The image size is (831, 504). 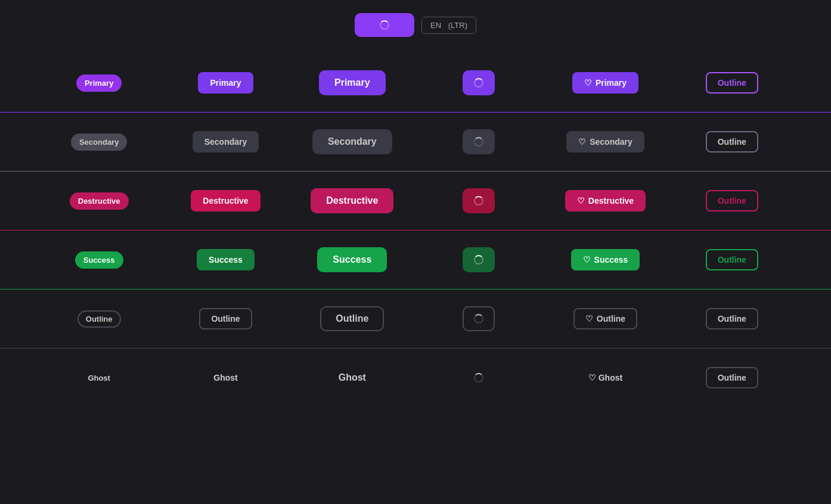 What do you see at coordinates (352, 83) in the screenshot?
I see `cell-primary-lg: Primary` at bounding box center [352, 83].